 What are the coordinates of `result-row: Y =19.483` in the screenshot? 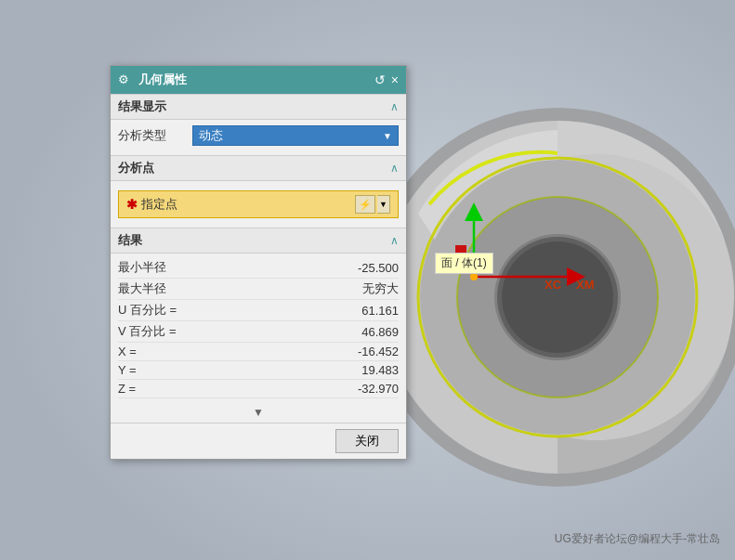 It's located at (258, 371).